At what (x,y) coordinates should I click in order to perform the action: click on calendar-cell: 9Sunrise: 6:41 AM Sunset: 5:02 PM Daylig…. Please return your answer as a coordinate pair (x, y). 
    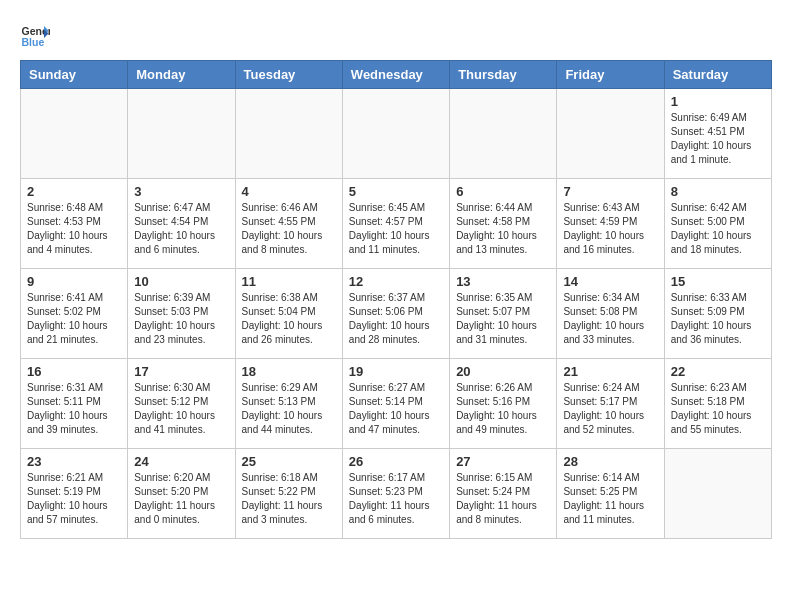
    Looking at the image, I should click on (74, 314).